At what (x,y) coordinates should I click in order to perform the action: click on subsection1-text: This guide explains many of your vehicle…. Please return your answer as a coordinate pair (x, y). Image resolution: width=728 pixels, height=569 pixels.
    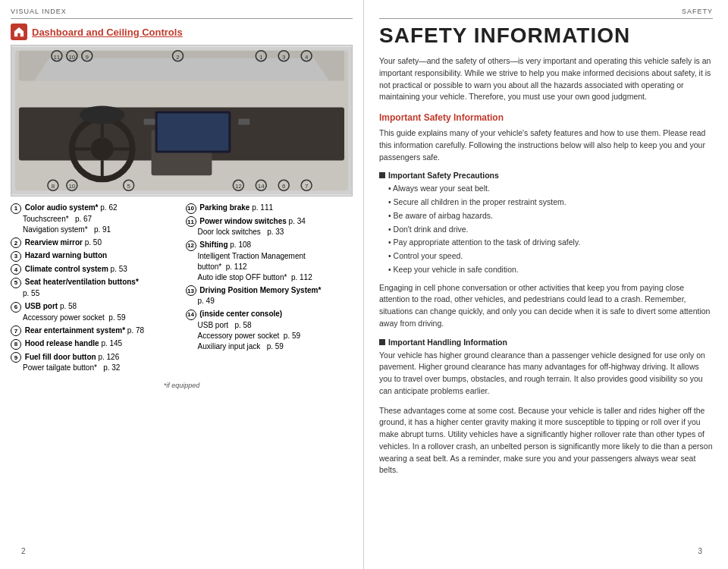
    Looking at the image, I should click on (546, 146).